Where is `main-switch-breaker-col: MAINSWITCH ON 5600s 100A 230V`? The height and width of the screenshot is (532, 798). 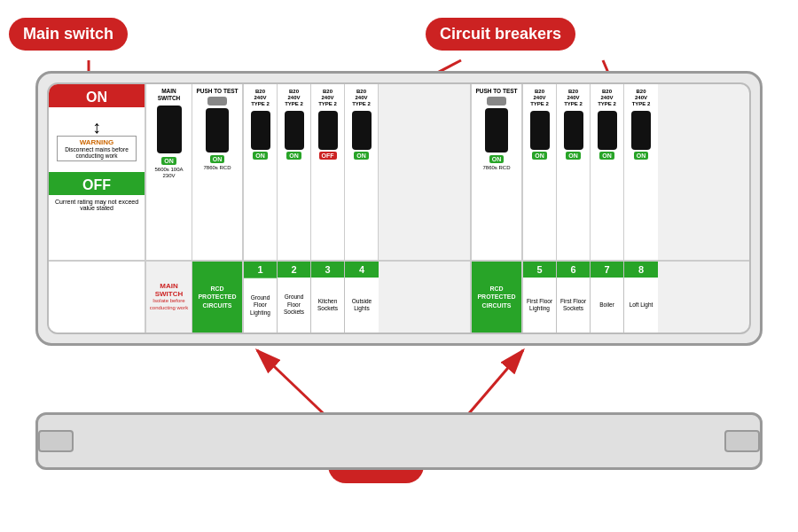
main-switch-breaker-col: MAINSWITCH ON 5600s 100A 230V is located at coordinates (169, 172).